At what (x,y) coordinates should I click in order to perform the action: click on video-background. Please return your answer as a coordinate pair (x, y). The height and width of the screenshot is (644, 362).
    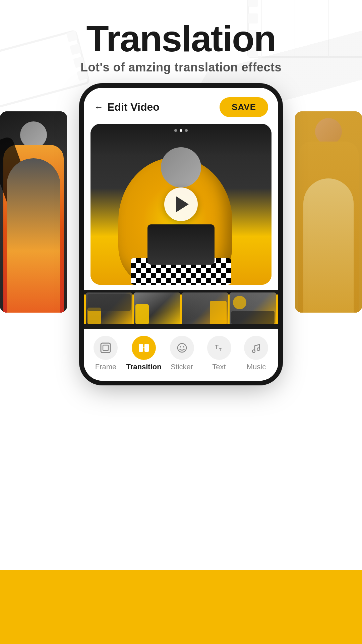
    Looking at the image, I should click on (181, 204).